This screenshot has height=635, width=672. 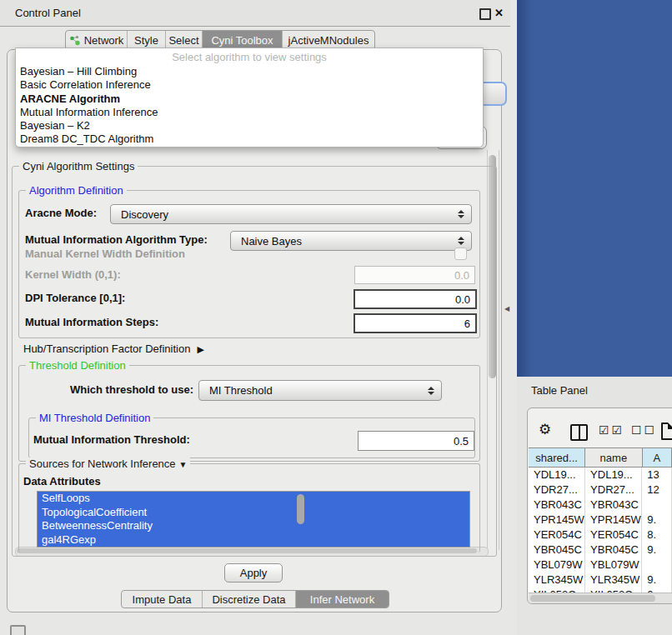 I want to click on algorithm-popup-items: Bayesian – Hill ClimbingBasic Correlatio…, so click(x=249, y=106).